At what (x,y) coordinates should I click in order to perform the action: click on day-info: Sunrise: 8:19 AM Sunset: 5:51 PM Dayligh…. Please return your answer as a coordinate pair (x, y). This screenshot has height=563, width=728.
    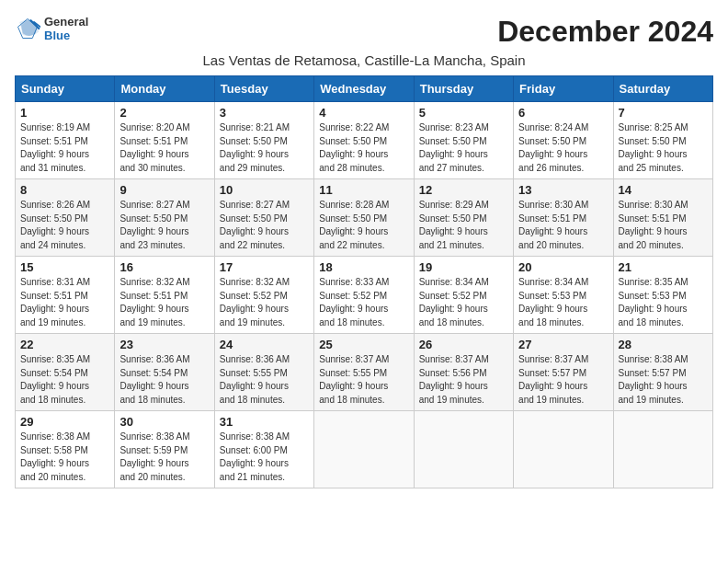
    Looking at the image, I should click on (64, 148).